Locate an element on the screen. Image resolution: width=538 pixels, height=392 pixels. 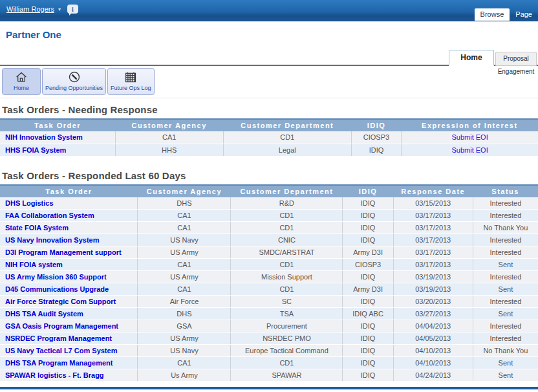
top-ribbon: William Rogers ▾ i Browse Page is located at coordinates (269, 10).